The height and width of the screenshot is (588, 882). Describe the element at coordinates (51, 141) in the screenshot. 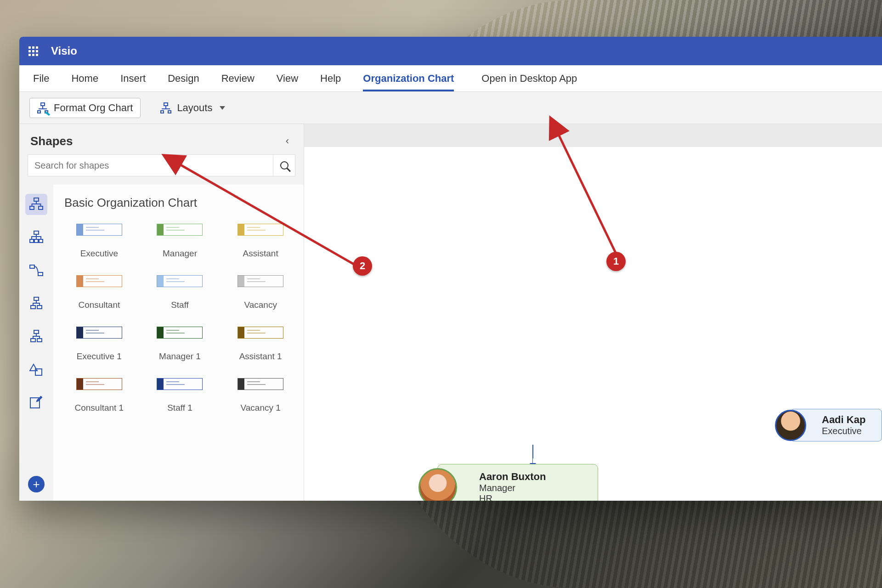

I see `shapes-panel-title: Shapes` at that location.